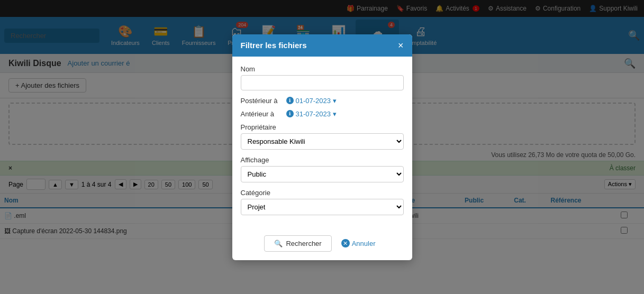  I want to click on modal-footer: 🔍 Rechercher ✕ Annuler, so click(322, 245).